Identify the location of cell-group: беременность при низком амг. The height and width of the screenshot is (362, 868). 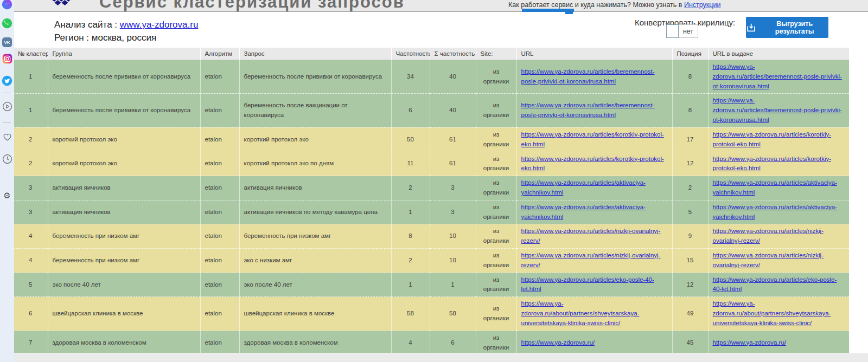
(124, 261).